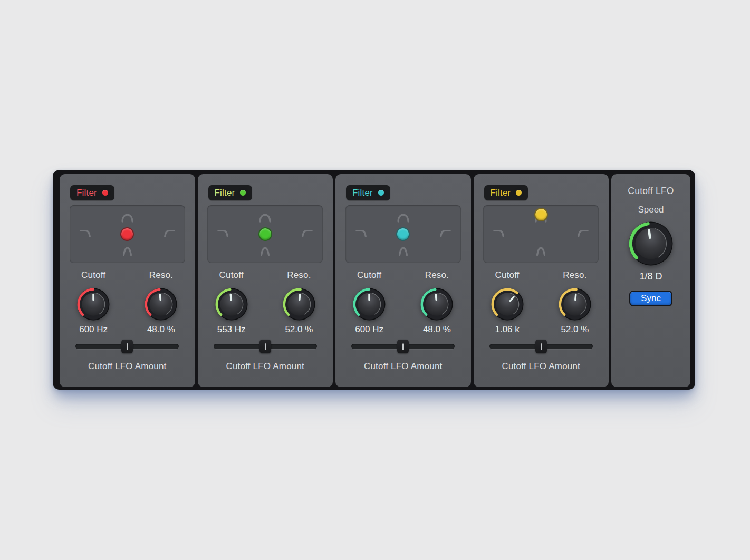  What do you see at coordinates (266, 281) in the screenshot?
I see `filter-panel-2: Filter Cutoff 553 Hz Reso. 52.0 %` at bounding box center [266, 281].